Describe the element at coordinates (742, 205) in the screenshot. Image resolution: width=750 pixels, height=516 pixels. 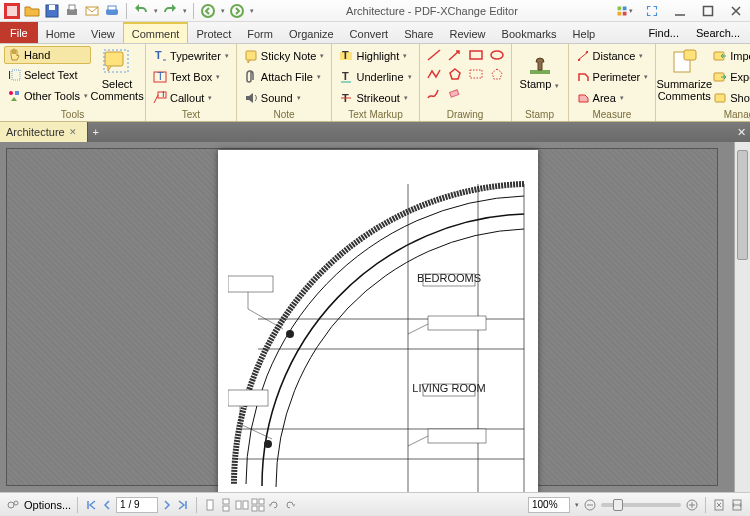
I see `scroll-thumb` at that location.